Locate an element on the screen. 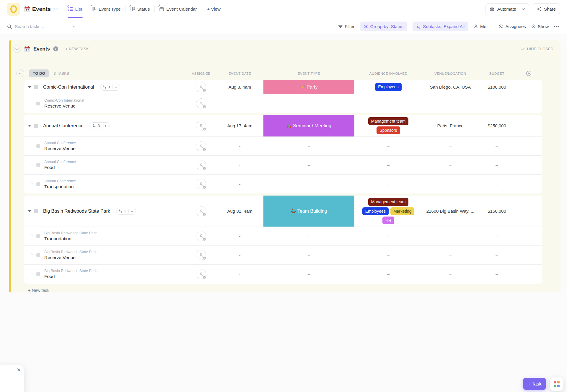 The image size is (567, 392). title-more-menu: ••• is located at coordinates (57, 9).